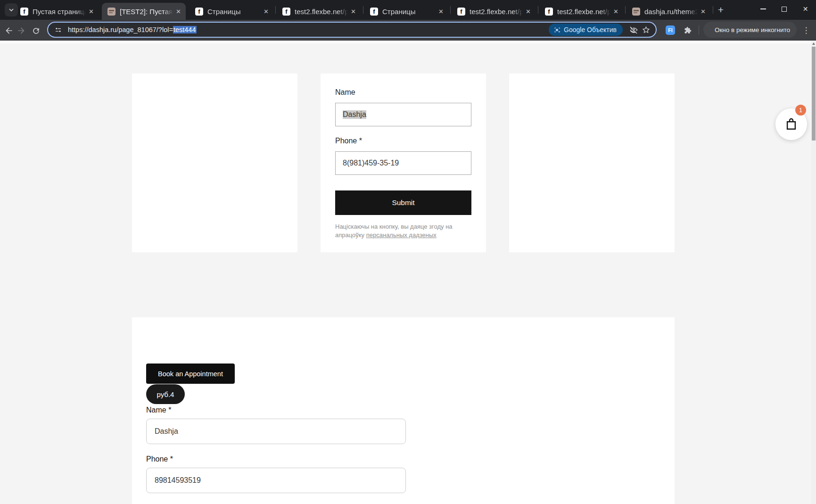  I want to click on flexbe-extension-icon: FI, so click(670, 30).